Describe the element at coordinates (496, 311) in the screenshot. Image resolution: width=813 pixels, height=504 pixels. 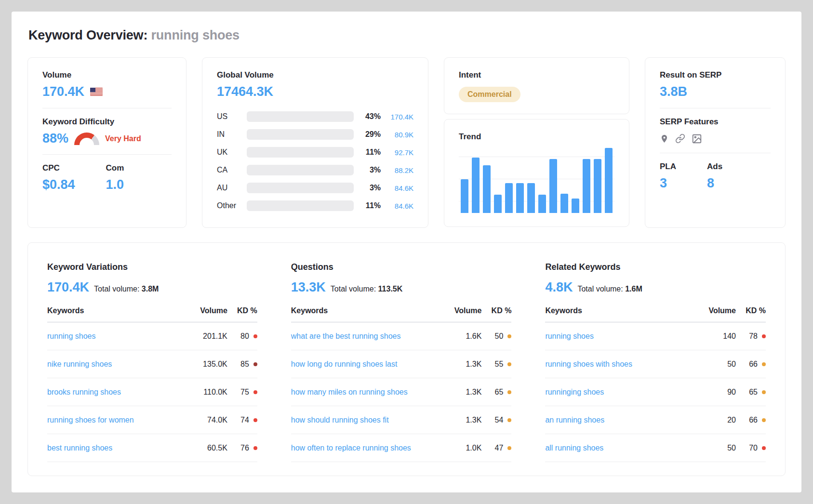
I see `kd-column-header: KD %` at that location.